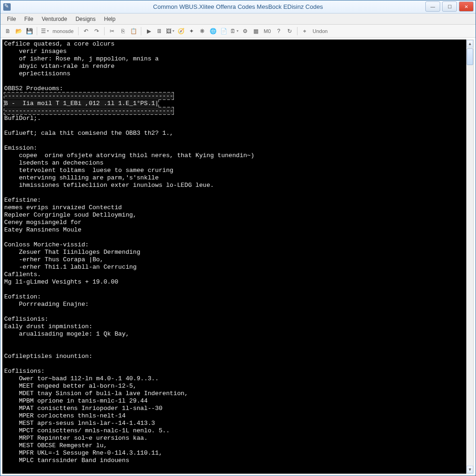  What do you see at coordinates (470, 257) in the screenshot?
I see `vertical-scrollbar: ▲ ▼` at bounding box center [470, 257].